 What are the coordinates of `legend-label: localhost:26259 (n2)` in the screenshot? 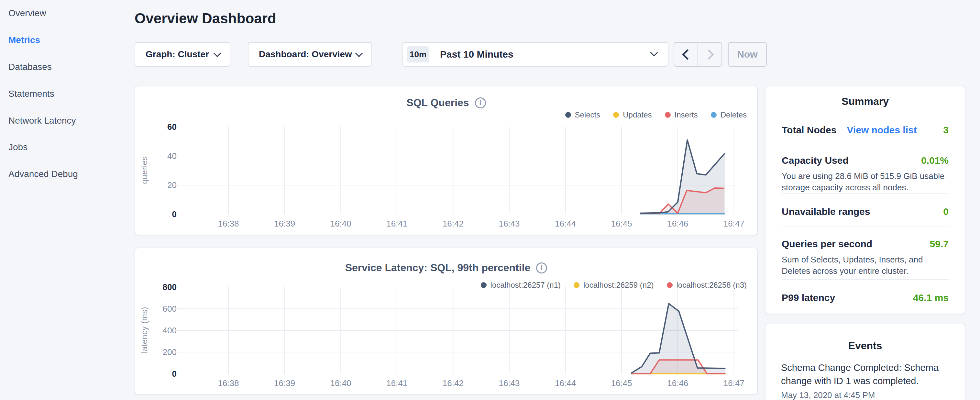 It's located at (619, 285).